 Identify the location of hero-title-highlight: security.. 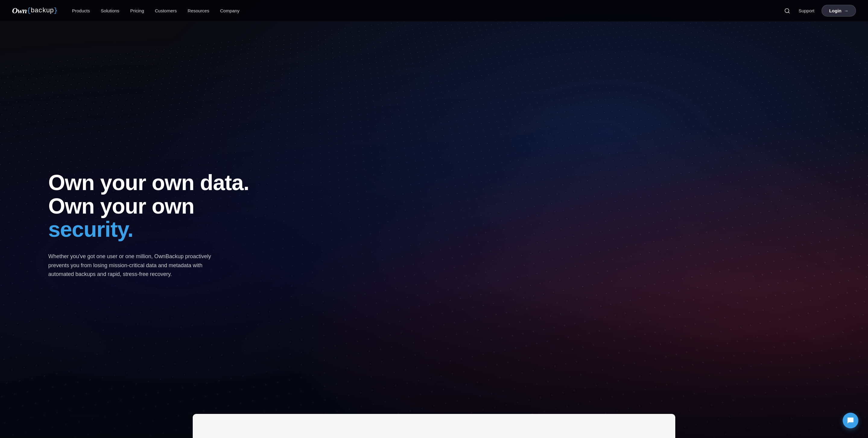
(91, 229).